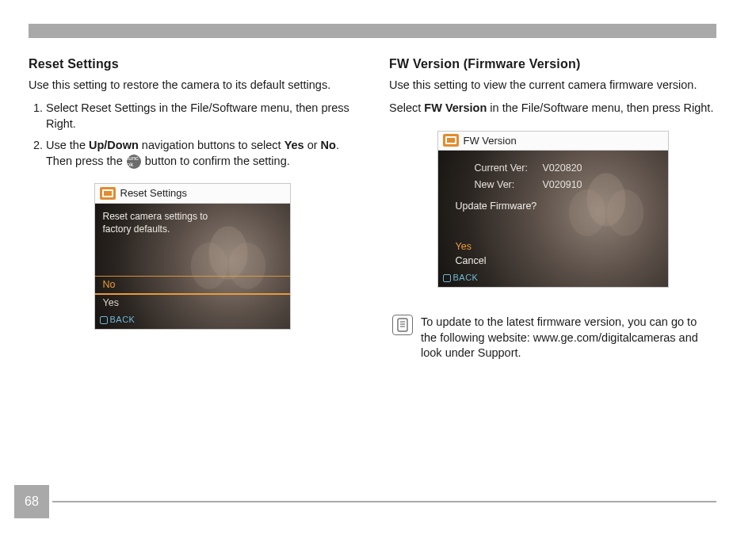  Describe the element at coordinates (471, 254) in the screenshot. I see `fw-options: Yes Cancel` at that location.